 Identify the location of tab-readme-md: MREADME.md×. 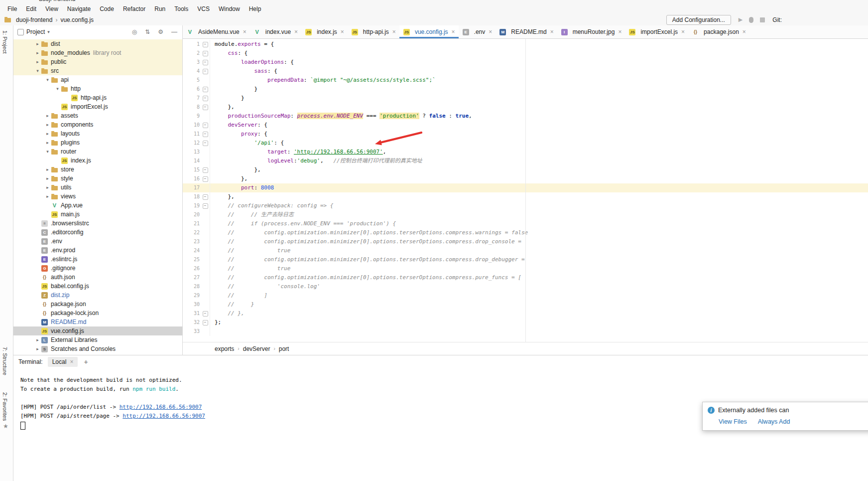
(526, 32).